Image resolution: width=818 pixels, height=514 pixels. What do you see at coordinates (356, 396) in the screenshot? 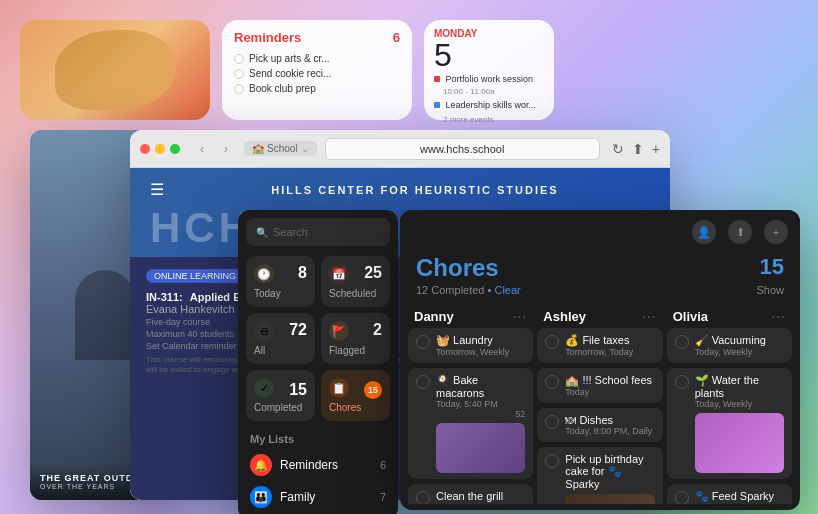
I see `smart-list-chores: 📋 15 Chores` at bounding box center [356, 396].